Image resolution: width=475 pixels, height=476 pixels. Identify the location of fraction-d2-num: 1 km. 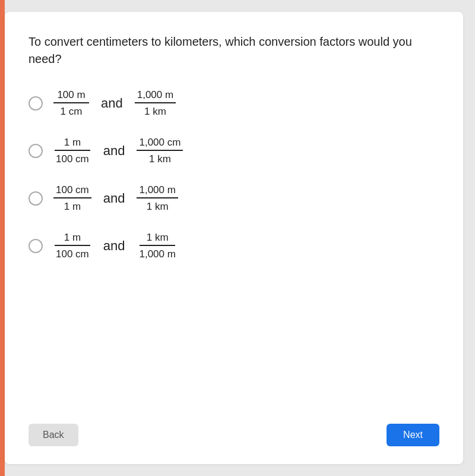
(157, 239).